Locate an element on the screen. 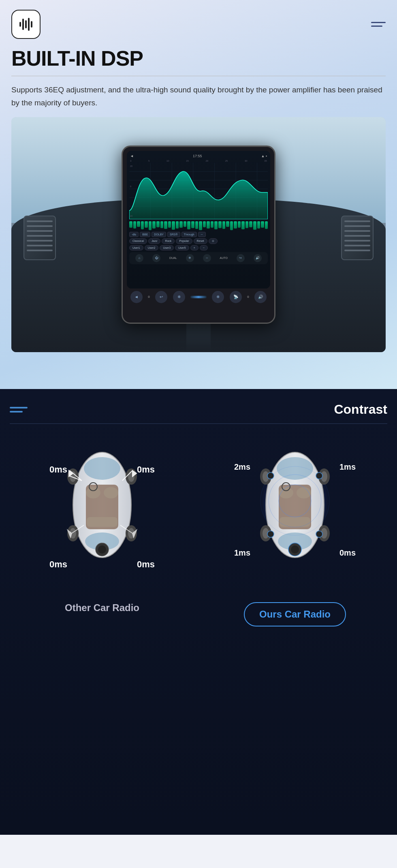  our-car-column: 2ms 1ms 1ms 0ms is located at coordinates (295, 533).